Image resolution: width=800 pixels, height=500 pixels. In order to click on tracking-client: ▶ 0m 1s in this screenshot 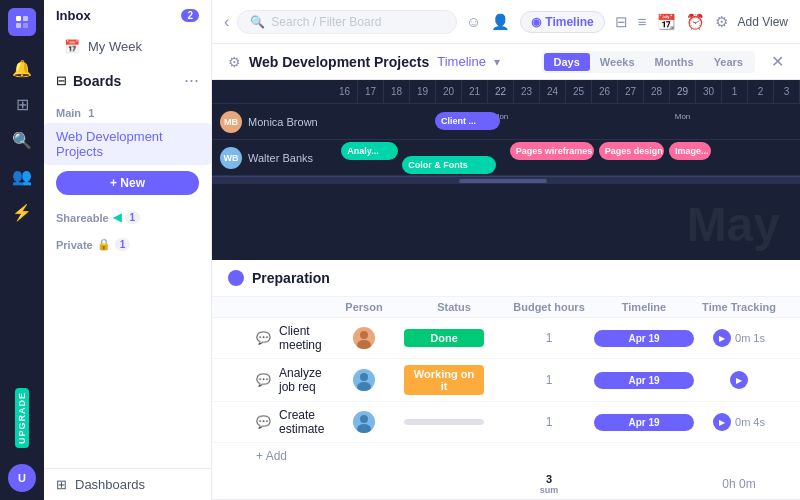, I will do `click(739, 338)`.